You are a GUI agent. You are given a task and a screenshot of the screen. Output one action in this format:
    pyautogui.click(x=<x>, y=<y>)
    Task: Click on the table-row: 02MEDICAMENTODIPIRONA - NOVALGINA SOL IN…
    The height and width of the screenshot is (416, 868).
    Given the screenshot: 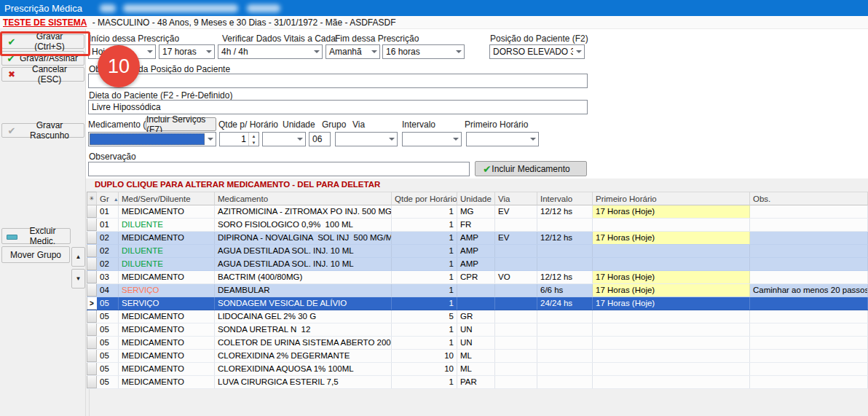 What is the action you would take?
    pyautogui.click(x=478, y=238)
    